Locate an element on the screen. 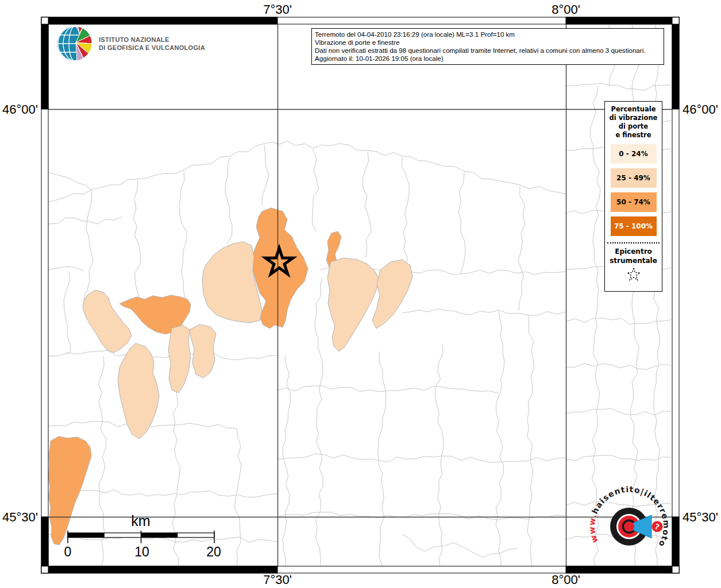 The width and height of the screenshot is (721, 588). lon-label-bottom-left: 7°30' is located at coordinates (277, 580).